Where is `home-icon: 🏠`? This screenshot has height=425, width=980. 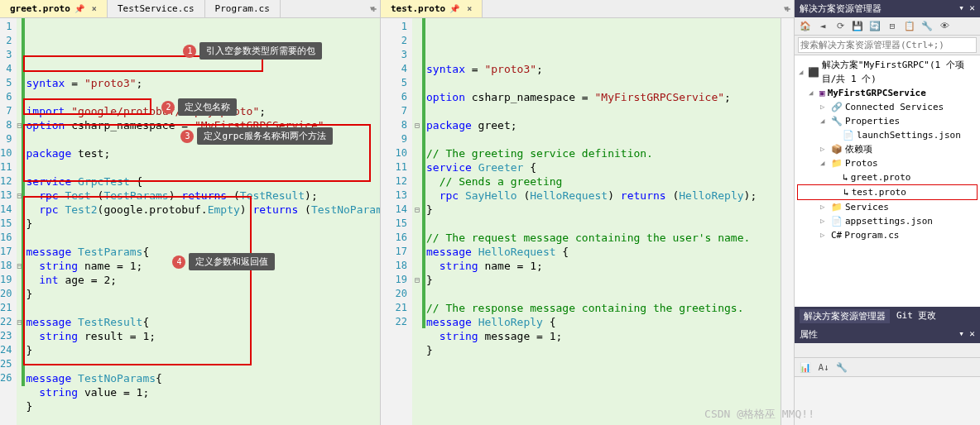 home-icon: 🏠 is located at coordinates (805, 26).